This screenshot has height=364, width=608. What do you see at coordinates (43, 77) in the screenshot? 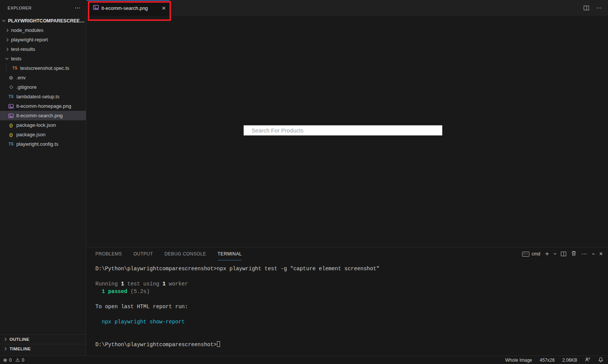
I see `tree-item-env: .env` at bounding box center [43, 77].